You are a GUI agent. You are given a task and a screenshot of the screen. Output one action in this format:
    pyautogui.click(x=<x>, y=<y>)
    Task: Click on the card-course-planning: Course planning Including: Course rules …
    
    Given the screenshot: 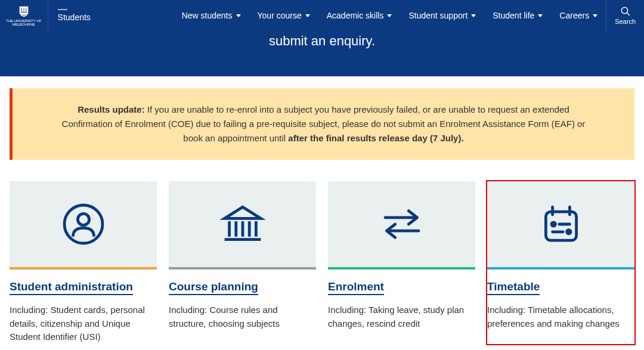 What is the action you would take?
    pyautogui.click(x=242, y=262)
    